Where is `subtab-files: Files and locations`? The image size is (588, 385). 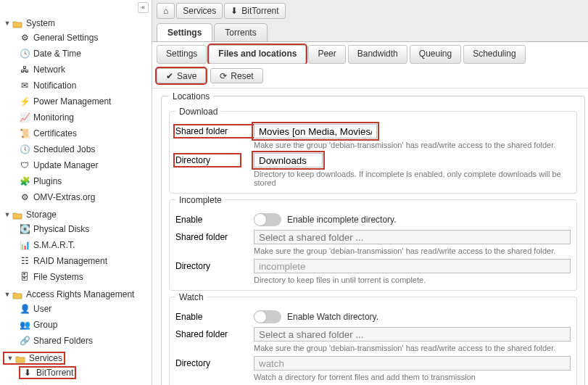 subtab-files: Files and locations is located at coordinates (257, 54).